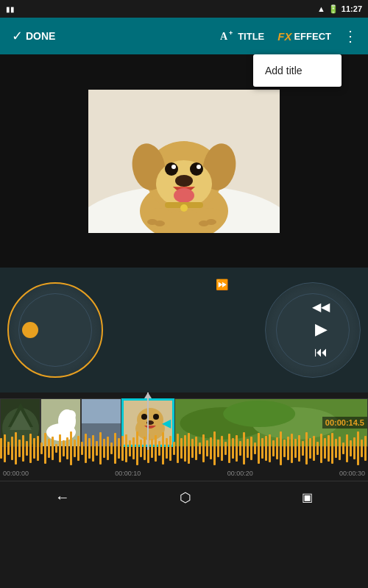  What do you see at coordinates (321, 9) in the screenshot?
I see `wifi-icon: ▲` at bounding box center [321, 9].